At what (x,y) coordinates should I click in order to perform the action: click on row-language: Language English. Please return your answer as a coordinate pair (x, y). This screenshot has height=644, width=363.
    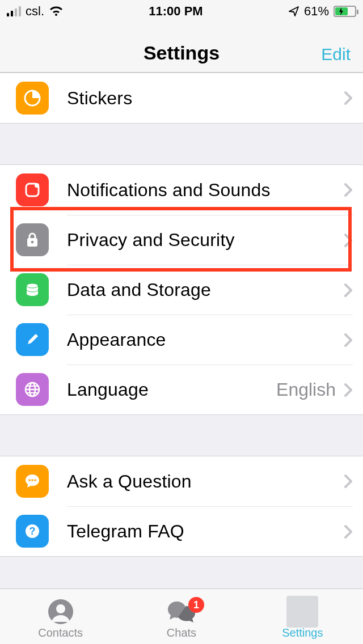
    Looking at the image, I should click on (182, 389).